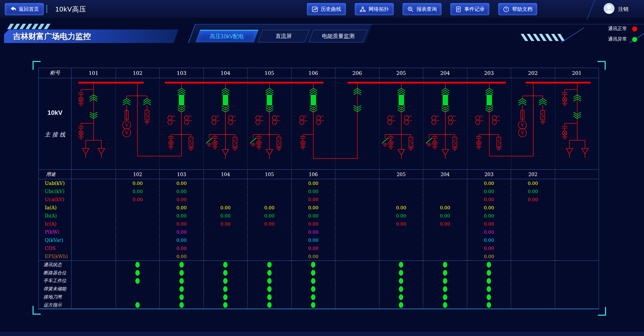 The image size is (644, 336). Describe the element at coordinates (326, 9) in the screenshot. I see `history-curve-button: 历史曲线` at that location.